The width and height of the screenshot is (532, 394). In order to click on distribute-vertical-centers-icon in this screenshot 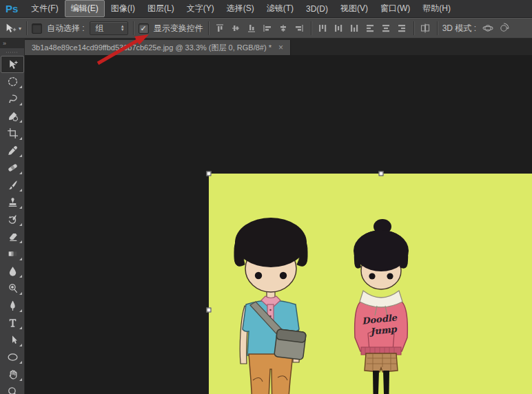, I will do `click(339, 29)`.